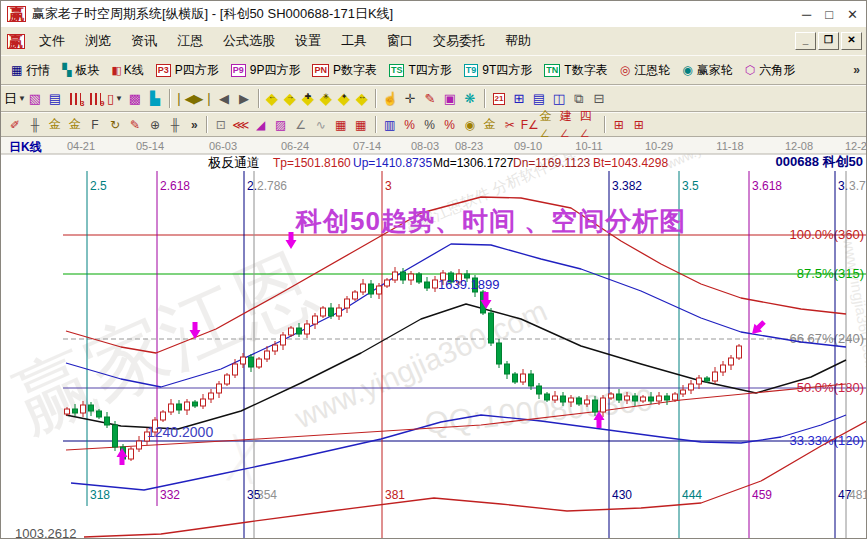 The width and height of the screenshot is (867, 539). Describe the element at coordinates (98, 41) in the screenshot. I see `menu-item-browse: 浏览` at that location.